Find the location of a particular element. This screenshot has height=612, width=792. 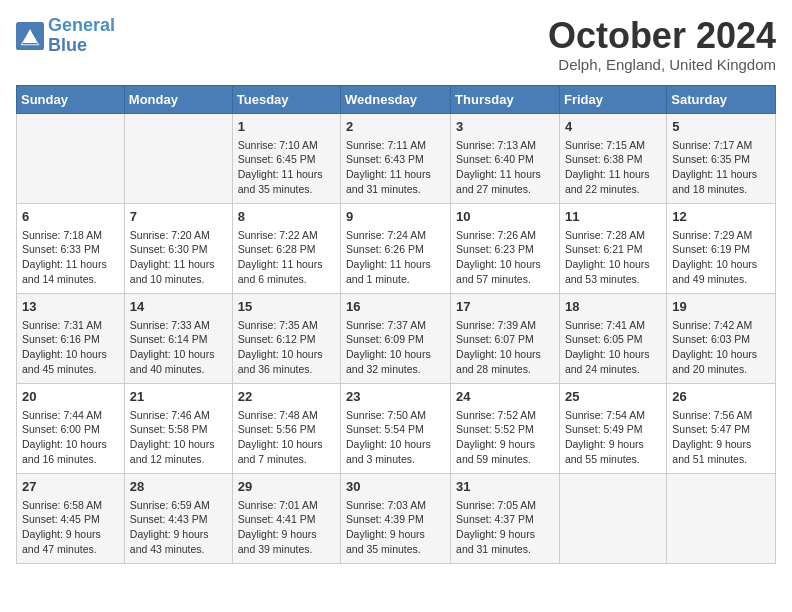

table-row: 10Sunrise: 7:26 AM Sunset: 6:23 PM Dayli… is located at coordinates (506, 248).